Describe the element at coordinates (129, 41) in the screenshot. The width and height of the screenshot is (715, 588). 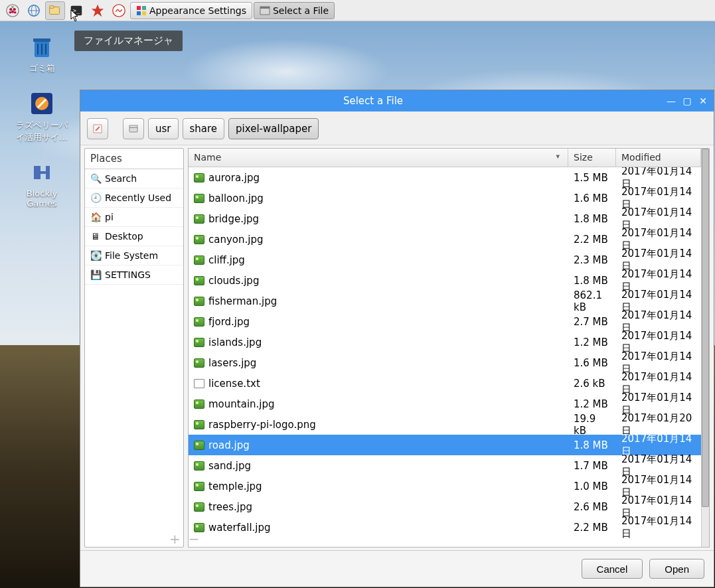
I see `file-manager-tooltip: ファイルマネージャ` at that location.